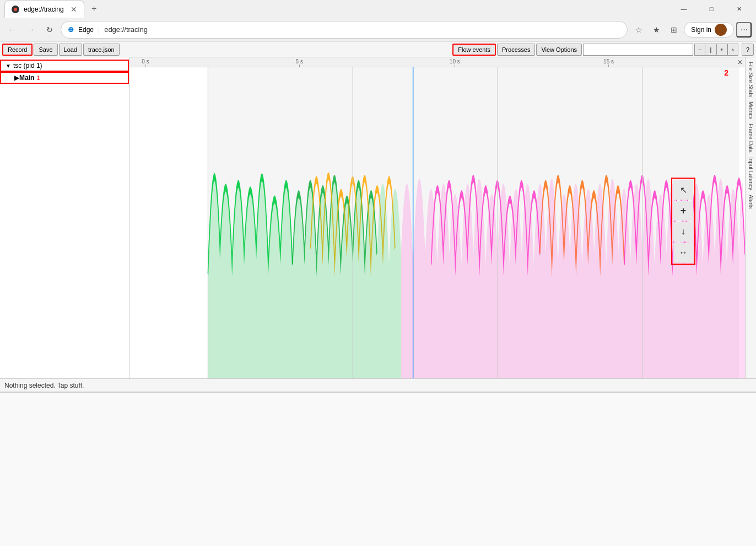 Image resolution: width=756 pixels, height=546 pixels. What do you see at coordinates (64, 66) in the screenshot?
I see `process-item: ▼ tsc (pid 1)` at bounding box center [64, 66].